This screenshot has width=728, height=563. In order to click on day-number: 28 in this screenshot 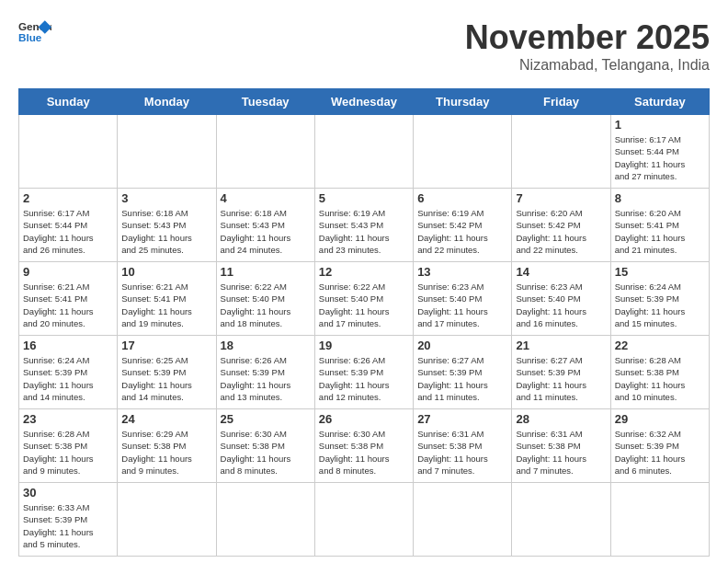, I will do `click(561, 419)`.